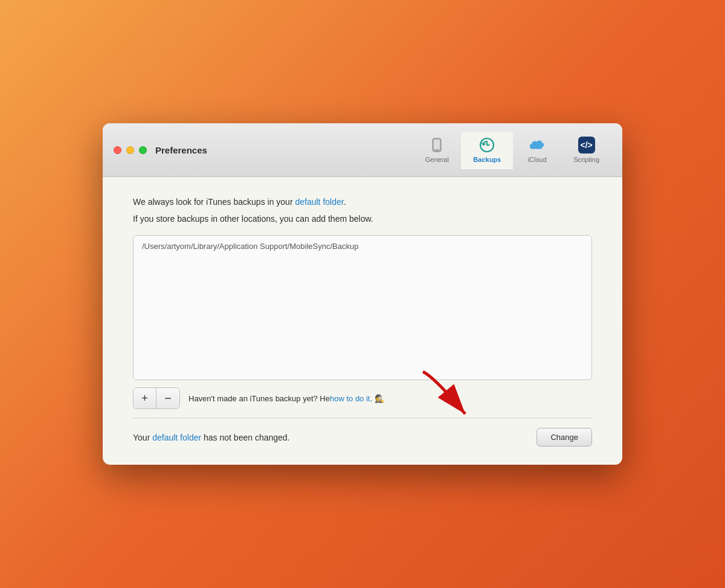 This screenshot has width=725, height=588. What do you see at coordinates (487, 150) in the screenshot?
I see `tab-backups: Backups` at bounding box center [487, 150].